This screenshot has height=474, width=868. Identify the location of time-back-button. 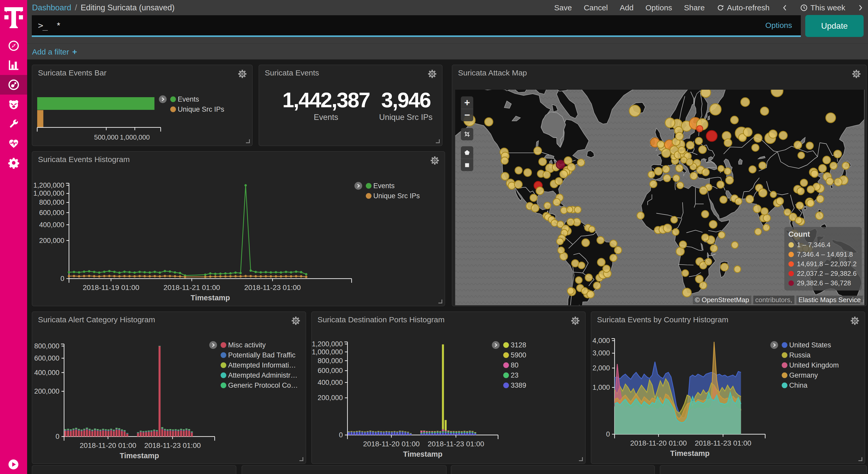
(785, 8).